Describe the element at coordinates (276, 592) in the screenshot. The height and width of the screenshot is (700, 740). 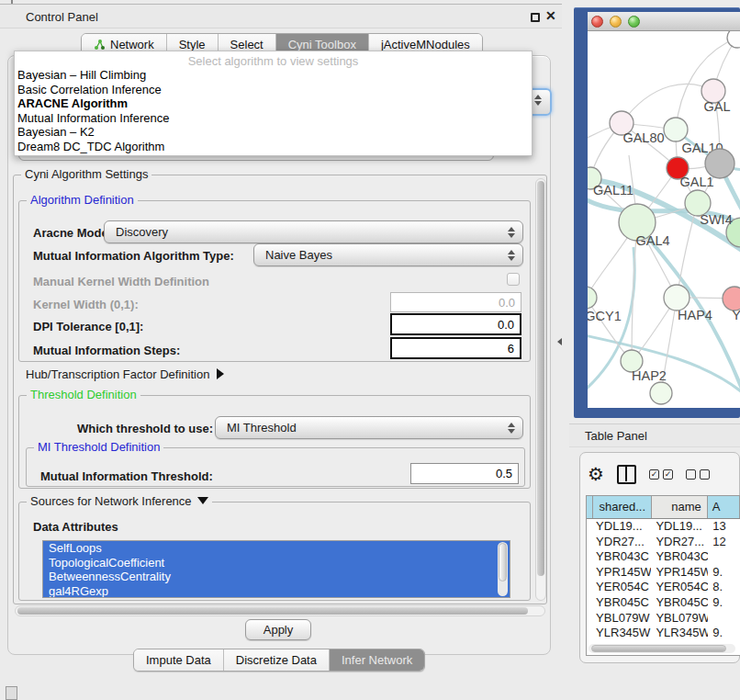
I see `attribute-item-gal4rgexp: gal4RGexp` at that location.